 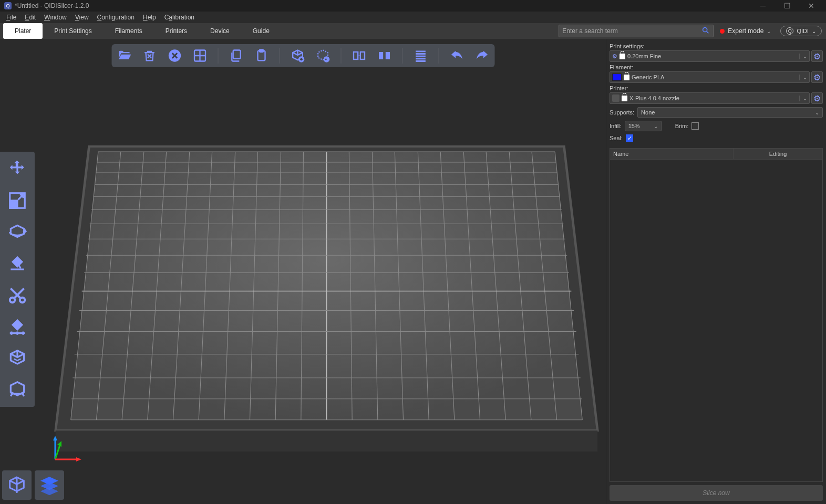 I want to click on tab-print-settings: Print Settings, so click(x=73, y=31).